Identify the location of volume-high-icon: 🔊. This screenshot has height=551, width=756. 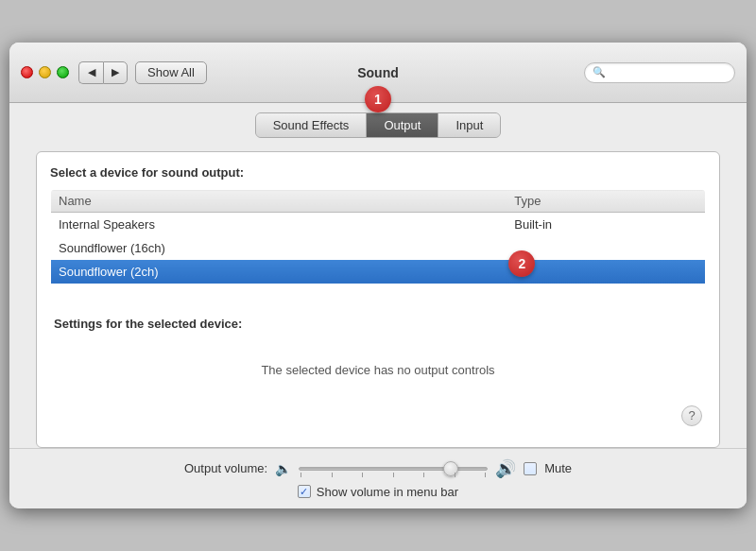
(506, 469).